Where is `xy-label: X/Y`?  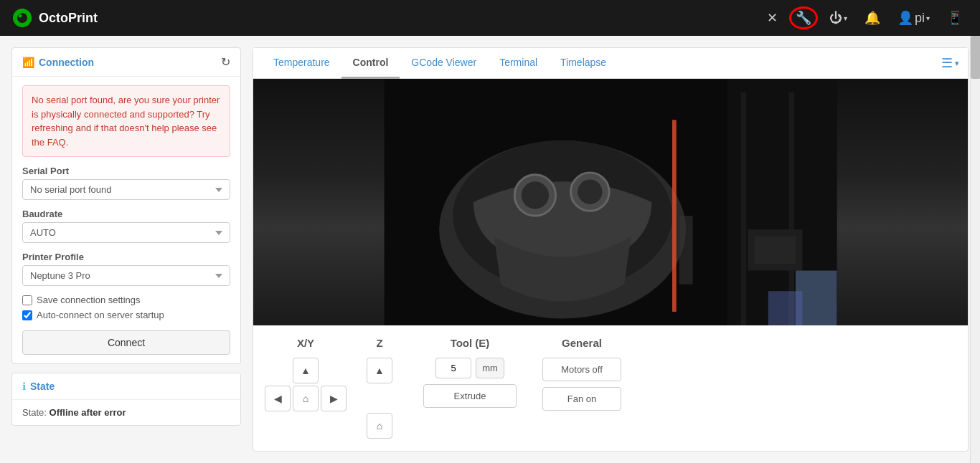
xy-label: X/Y is located at coordinates (306, 343).